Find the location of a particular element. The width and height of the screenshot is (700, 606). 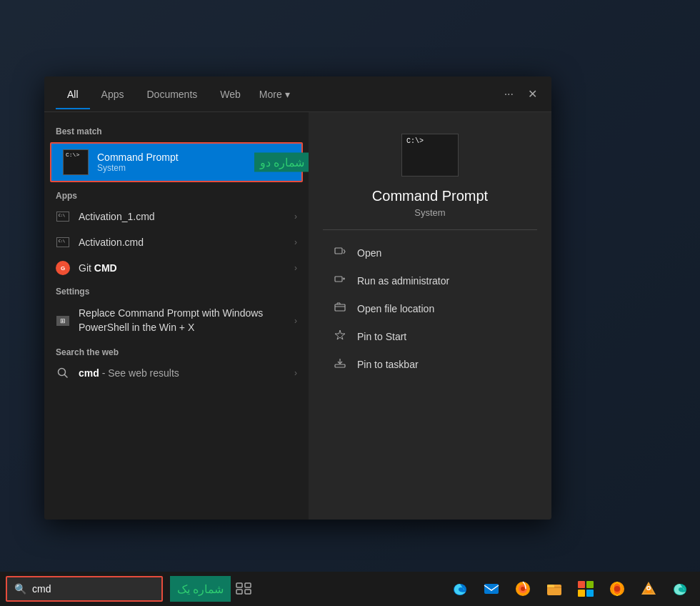

persian-label-2: شماره دو is located at coordinates (281, 163).